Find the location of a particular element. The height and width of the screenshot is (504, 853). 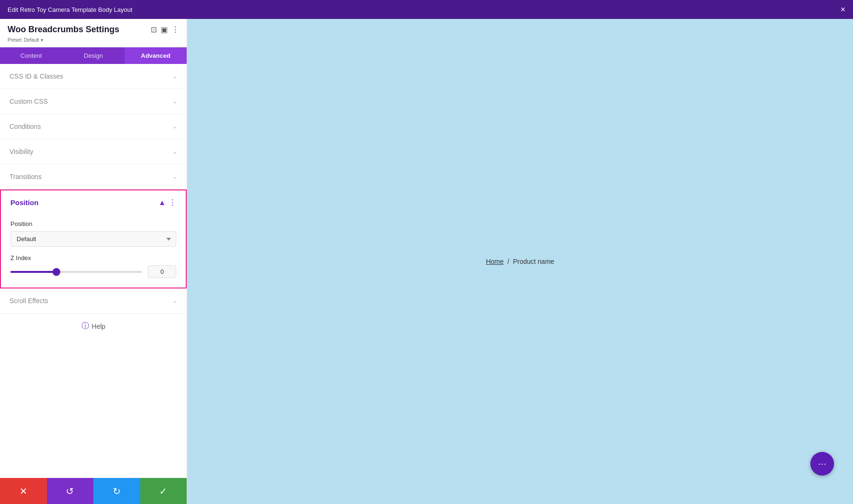

breadcrumb-home: Home is located at coordinates (495, 261).